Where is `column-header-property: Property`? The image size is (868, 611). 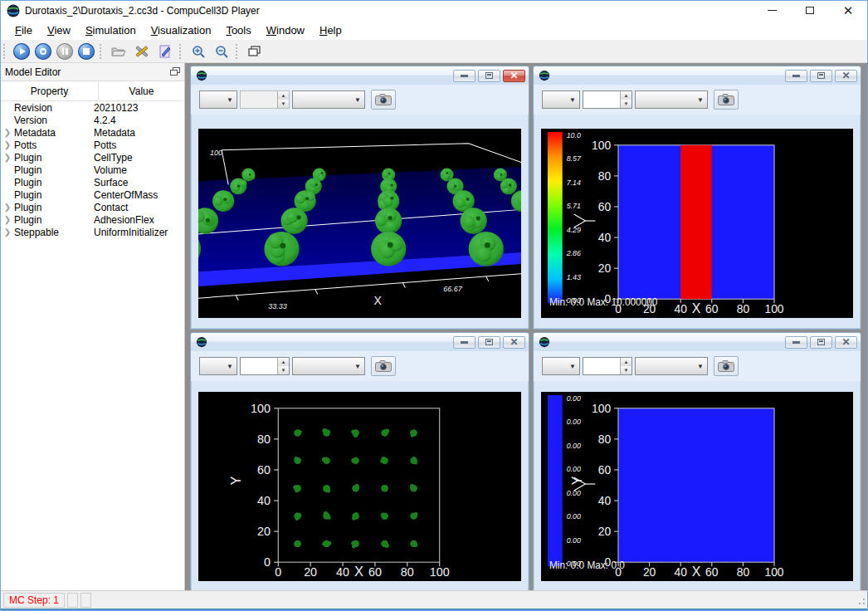 column-header-property: Property is located at coordinates (50, 91).